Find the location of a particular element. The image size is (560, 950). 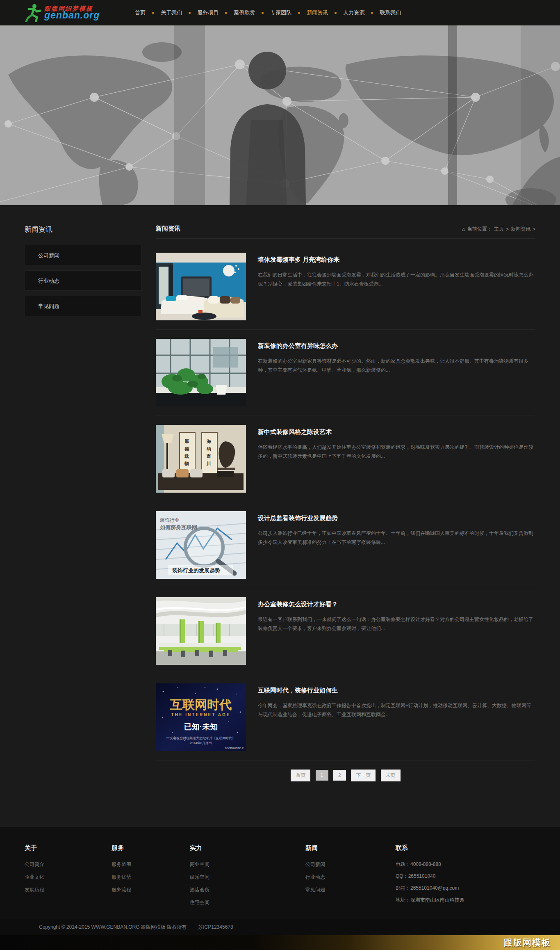

logo-text: 跟版网织梦模板 genban.org is located at coordinates (72, 13).